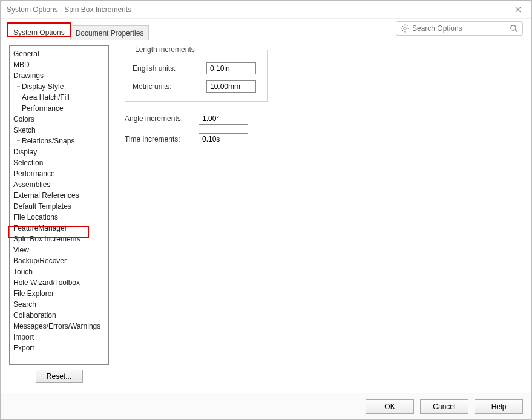  Describe the element at coordinates (59, 206) in the screenshot. I see `tree-item-default-templates: Default Templates` at that location.